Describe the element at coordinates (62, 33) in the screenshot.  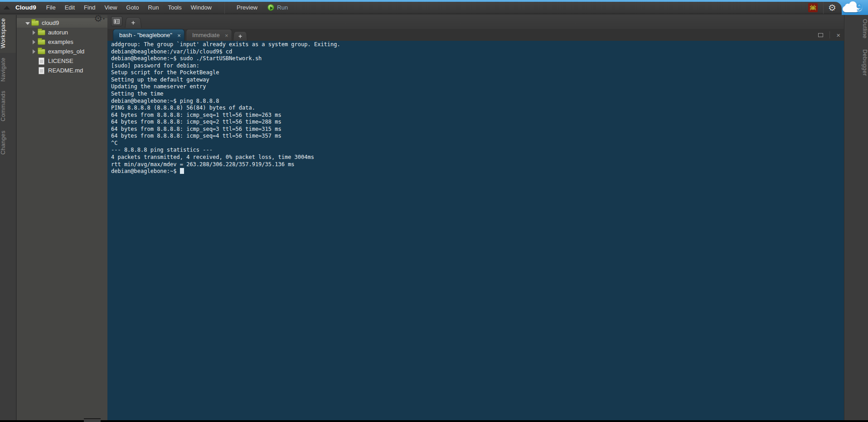
I see `tree-row-autorun: autorun` at that location.